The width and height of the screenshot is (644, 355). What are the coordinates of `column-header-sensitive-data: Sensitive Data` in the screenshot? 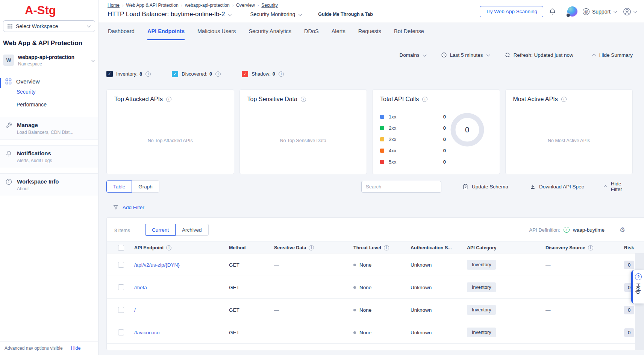 It's located at (290, 248).